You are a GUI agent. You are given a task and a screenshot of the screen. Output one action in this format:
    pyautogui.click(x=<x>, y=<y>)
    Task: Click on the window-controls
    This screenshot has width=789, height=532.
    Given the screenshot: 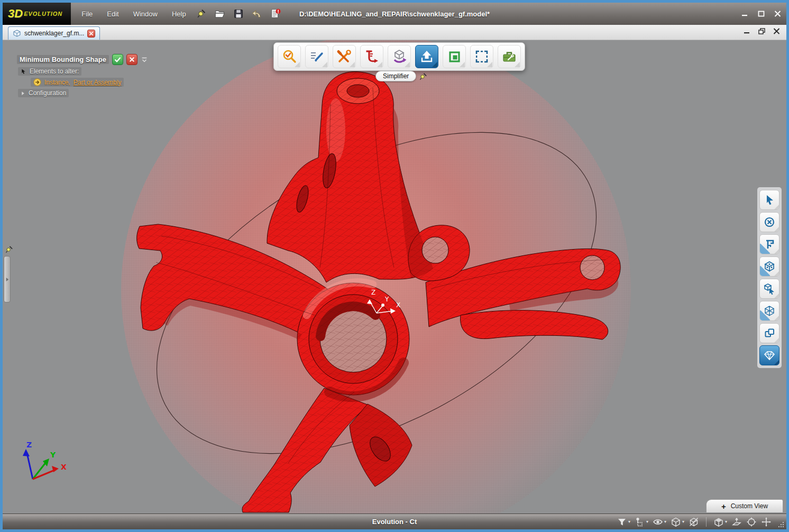 What is the action you would take?
    pyautogui.click(x=762, y=14)
    